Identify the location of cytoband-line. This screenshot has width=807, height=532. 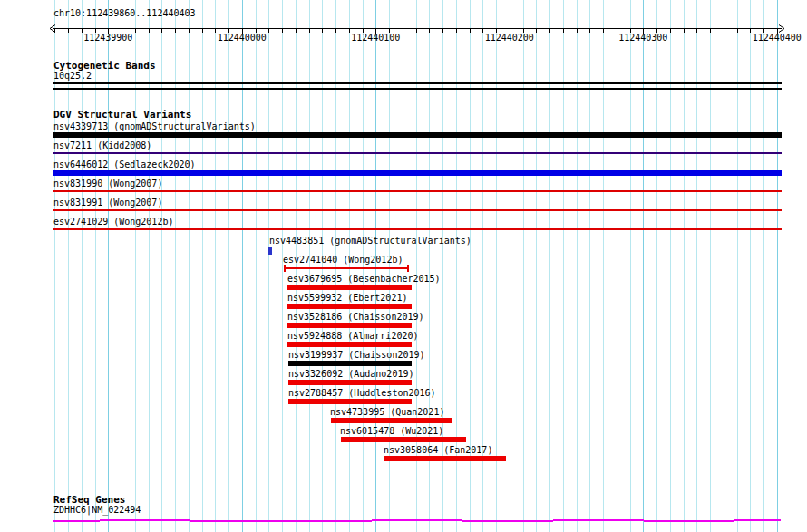
(417, 83).